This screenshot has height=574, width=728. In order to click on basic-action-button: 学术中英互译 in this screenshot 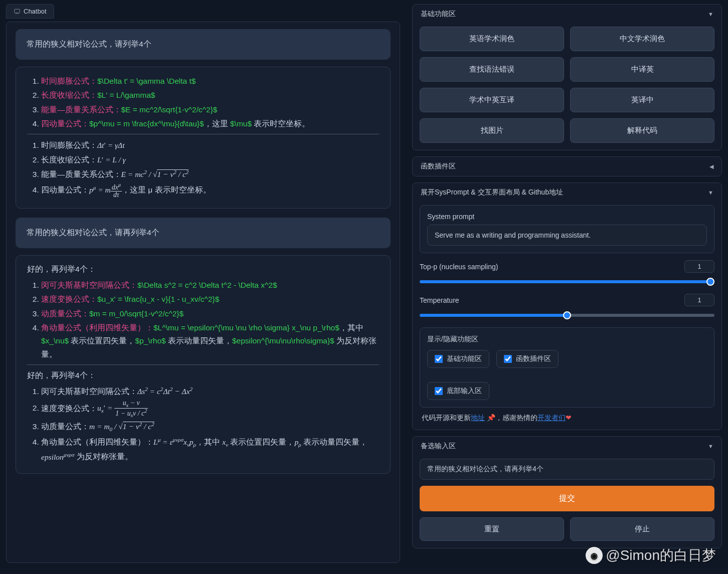, I will do `click(492, 100)`.